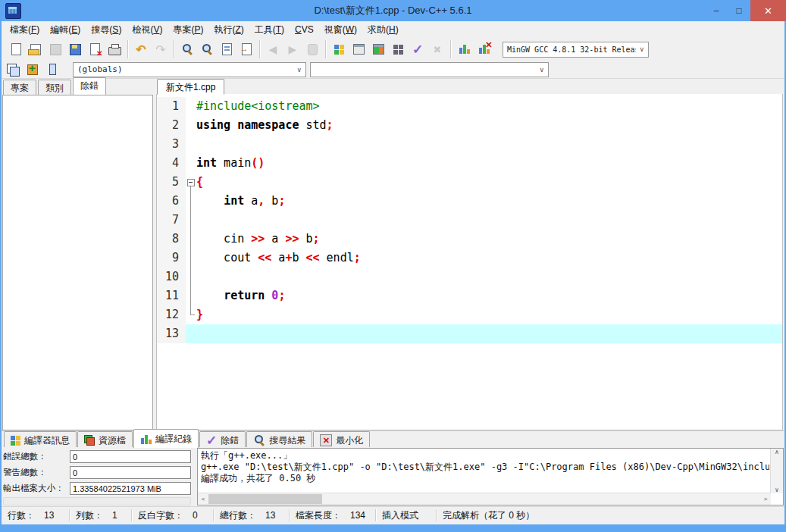 The image size is (786, 532). Describe the element at coordinates (17, 49) in the screenshot. I see `new-file-icon` at that location.